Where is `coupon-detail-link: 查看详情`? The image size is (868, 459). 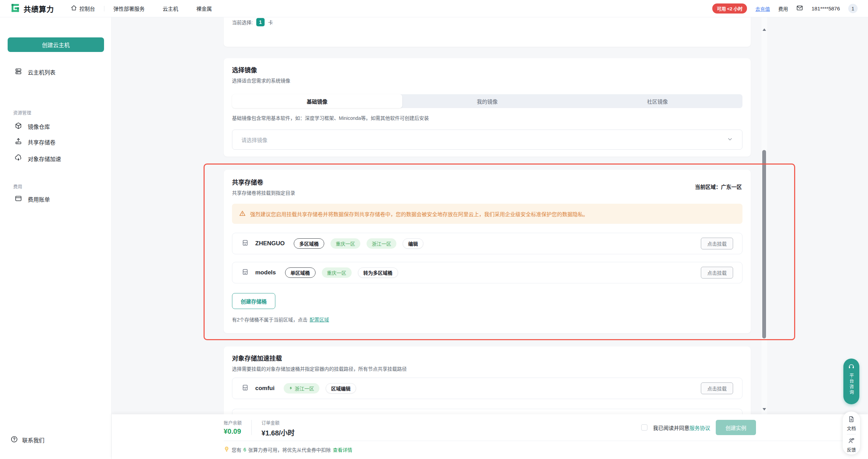 coupon-detail-link: 查看详情 is located at coordinates (343, 450).